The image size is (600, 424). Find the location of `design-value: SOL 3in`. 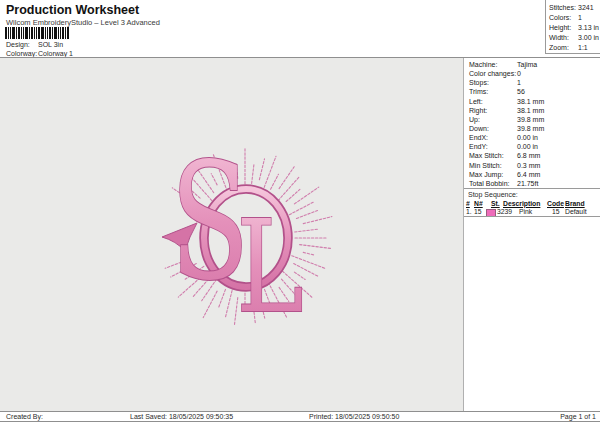

design-value: SOL 3in is located at coordinates (50, 44).